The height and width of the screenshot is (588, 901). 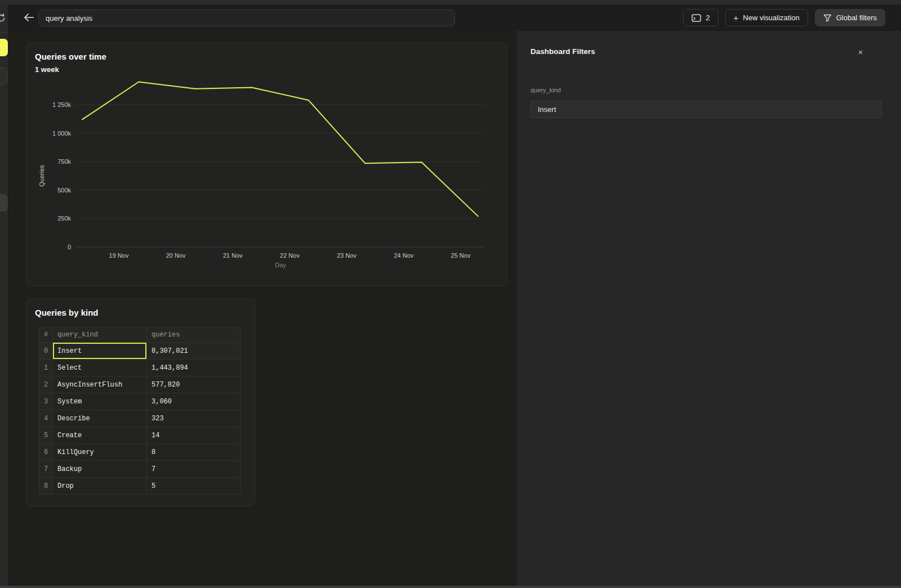 I want to click on x-tick-label: 20 Nov, so click(x=176, y=255).